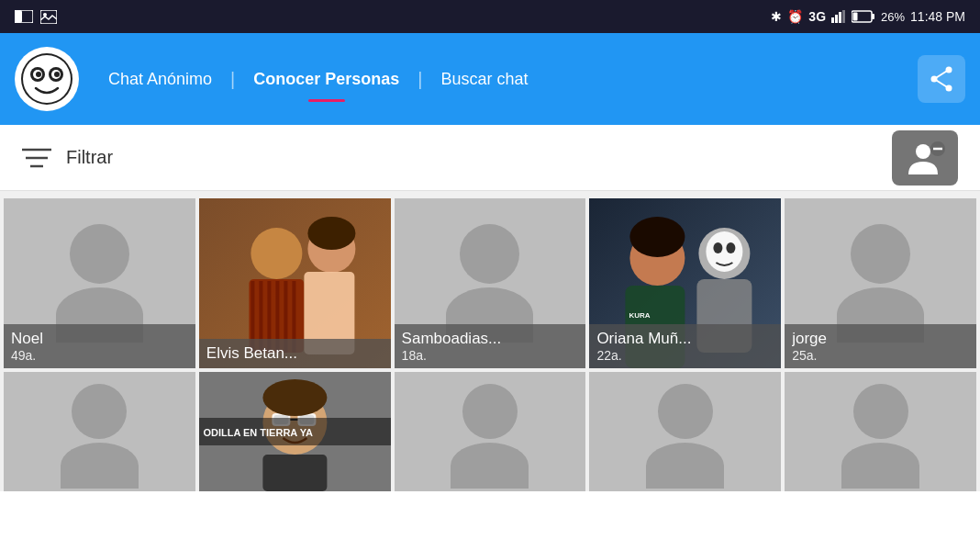 This screenshot has height=551, width=980. Describe the element at coordinates (640, 316) in the screenshot. I see `svg-text: KURA` at that location.